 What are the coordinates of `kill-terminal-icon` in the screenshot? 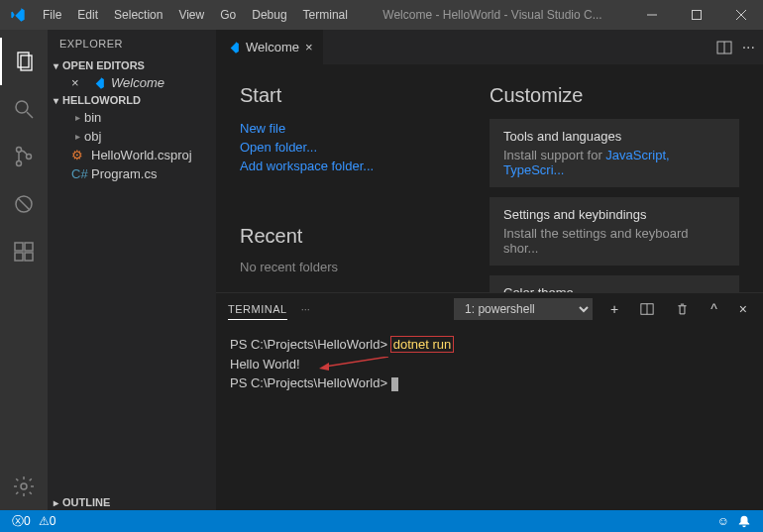 It's located at (682, 309).